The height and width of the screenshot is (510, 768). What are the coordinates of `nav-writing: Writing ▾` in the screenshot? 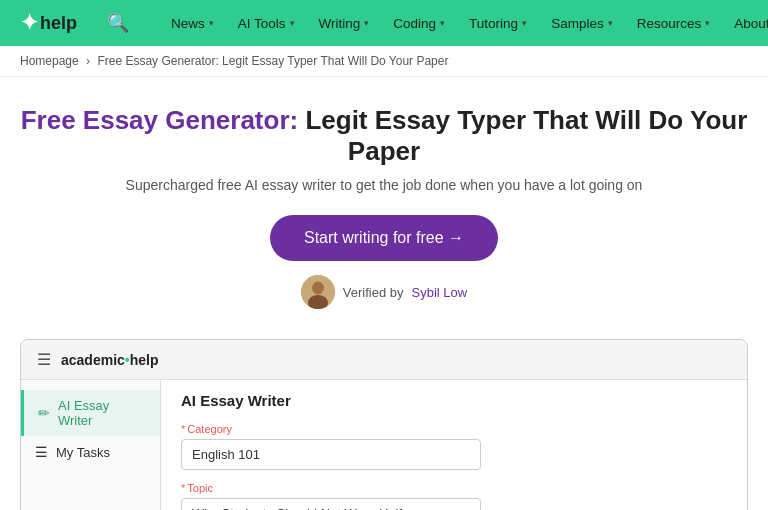 It's located at (344, 23).